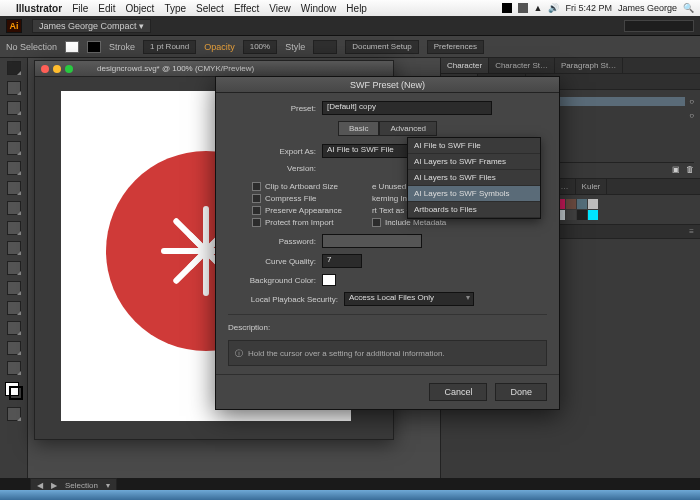  What do you see at coordinates (280, 8) in the screenshot?
I see `menu-view: View` at bounding box center [280, 8].